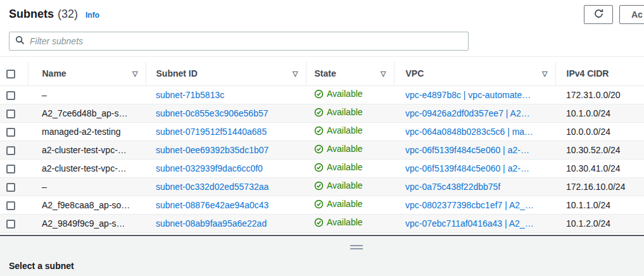 This screenshot has width=644, height=276. What do you see at coordinates (239, 41) in the screenshot?
I see `filter-container` at bounding box center [239, 41].